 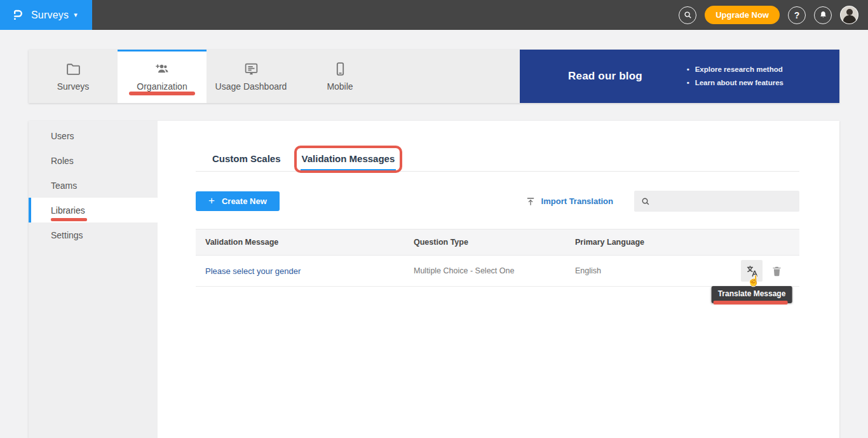 What do you see at coordinates (46, 15) in the screenshot?
I see `product-switcher: Surveys ▾` at bounding box center [46, 15].